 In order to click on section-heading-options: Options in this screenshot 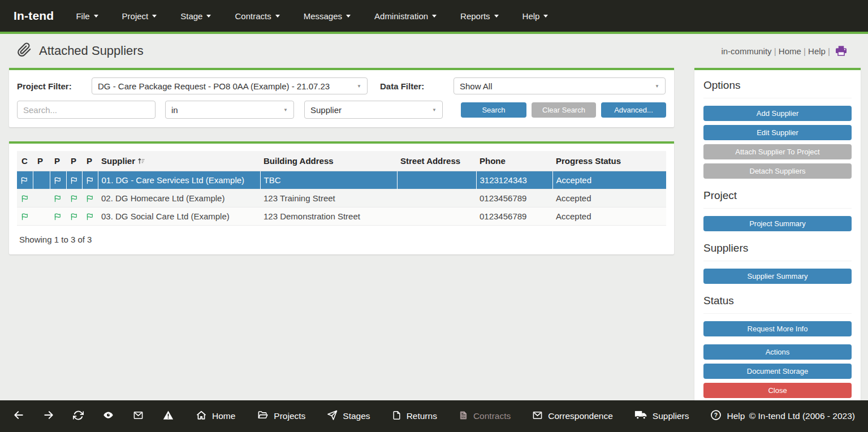, I will do `click(778, 85)`.